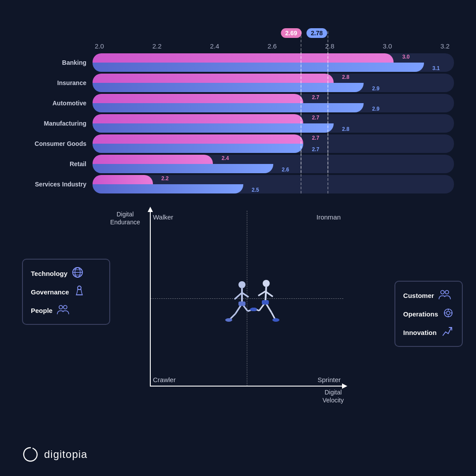 This screenshot has width=476, height=476. Describe the element at coordinates (273, 103) in the screenshot. I see `bar-track: 2.72.9` at that location.